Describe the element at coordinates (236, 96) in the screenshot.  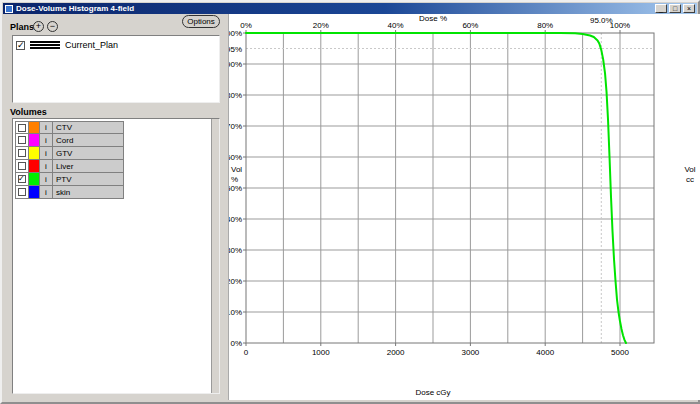
I see `left-tick-label: 80%` at that location.